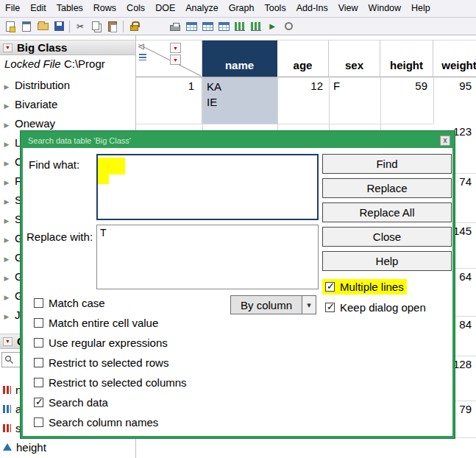 The width and height of the screenshot is (476, 458). Describe the element at coordinates (175, 27) in the screenshot. I see `print-icon` at that location.